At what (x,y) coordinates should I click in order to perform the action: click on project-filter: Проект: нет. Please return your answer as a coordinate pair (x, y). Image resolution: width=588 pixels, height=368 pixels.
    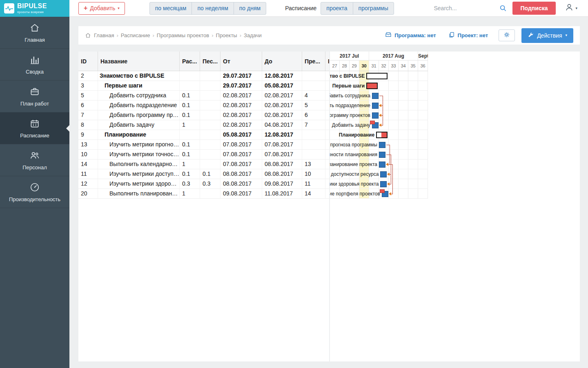
    Looking at the image, I should click on (468, 35).